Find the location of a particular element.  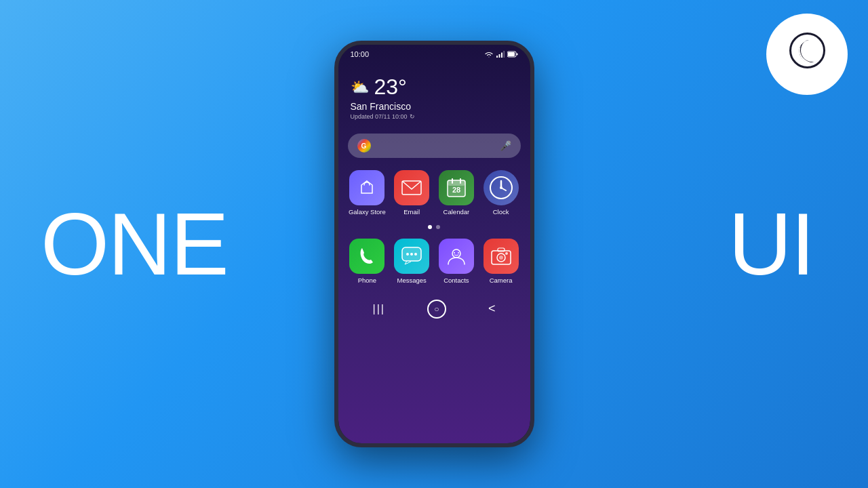

weather-widget: ⛅ 23° San Francisco Updated 07/11 10:00 … is located at coordinates (434, 94).